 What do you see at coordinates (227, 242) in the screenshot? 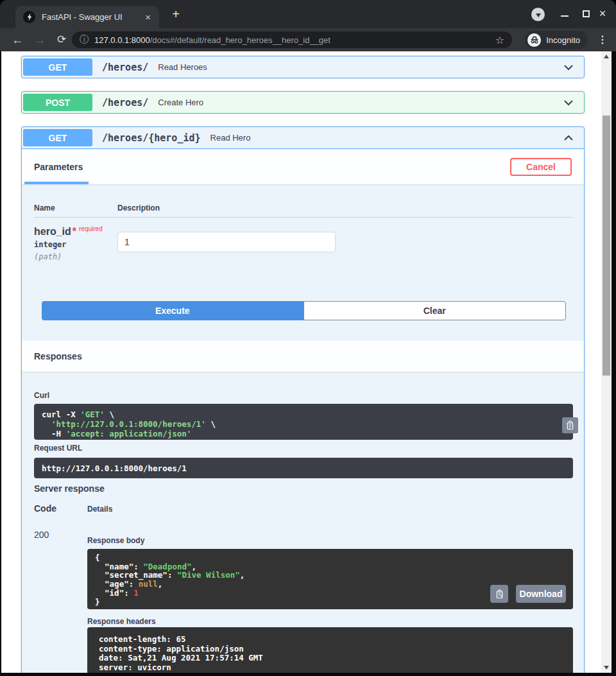
I see `hero-id-input` at bounding box center [227, 242].